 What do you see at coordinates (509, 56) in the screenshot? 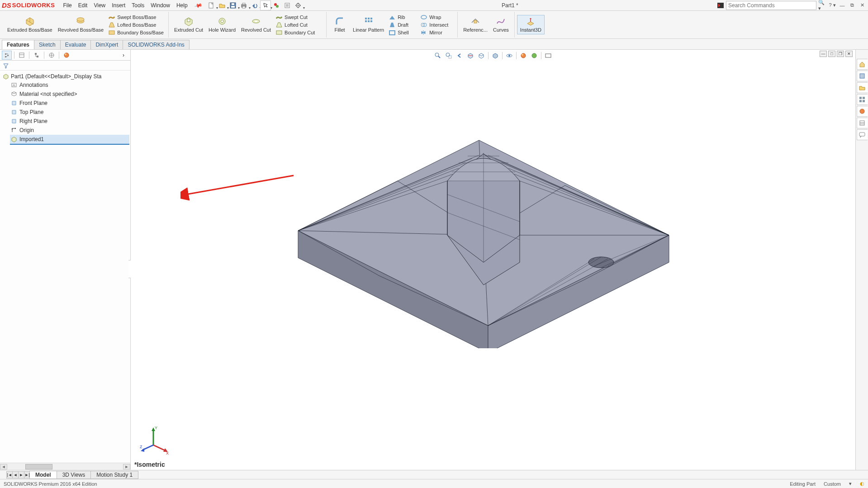
I see `hide-show-button` at bounding box center [509, 56].